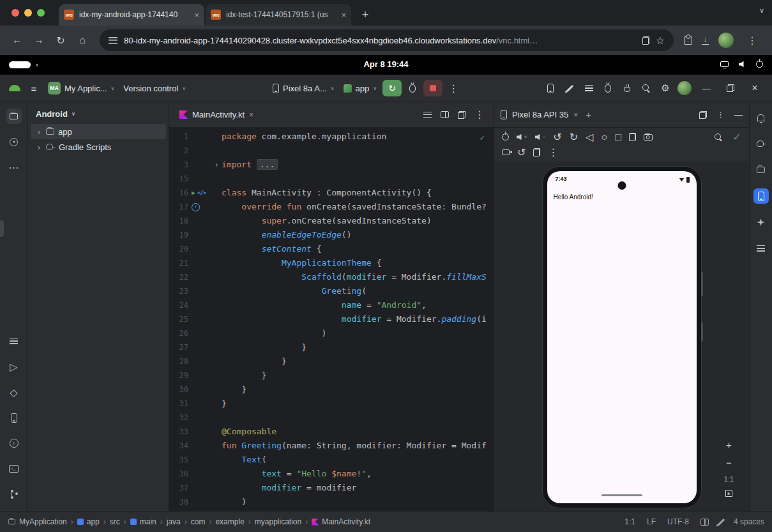  Describe the element at coordinates (331, 418) in the screenshot. I see `code-line: 32` at that location.